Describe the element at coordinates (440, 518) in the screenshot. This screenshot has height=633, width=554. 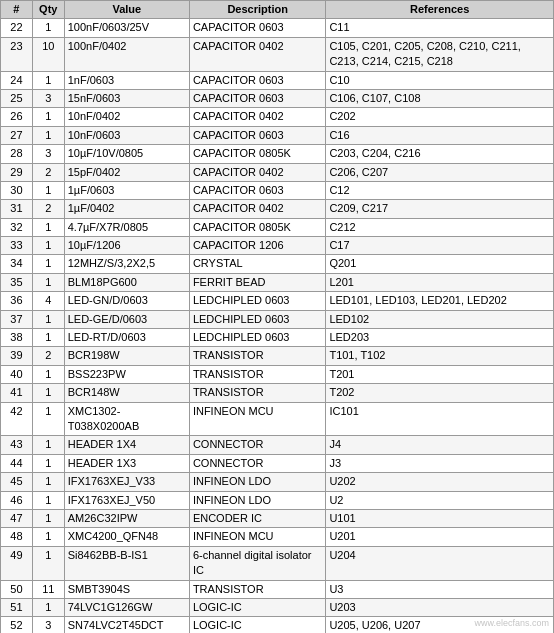
I see `cell-refs: U101` at that location.